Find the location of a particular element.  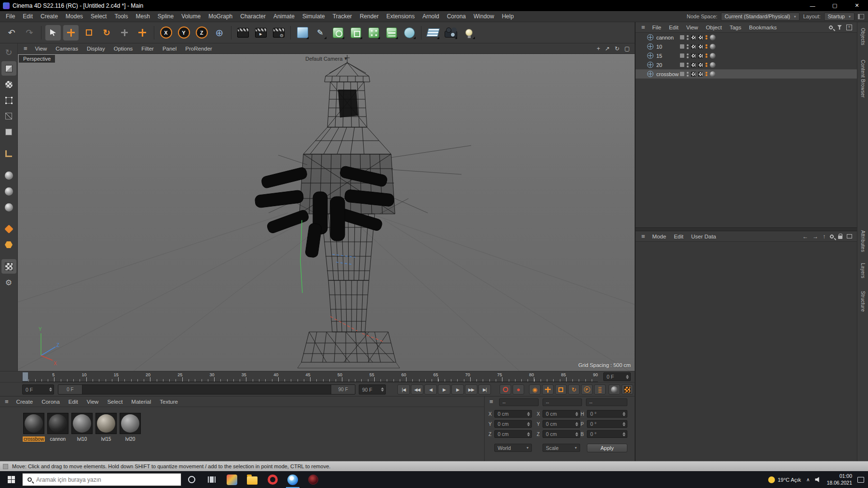

range-end-handle: 90 F is located at coordinates (343, 389).